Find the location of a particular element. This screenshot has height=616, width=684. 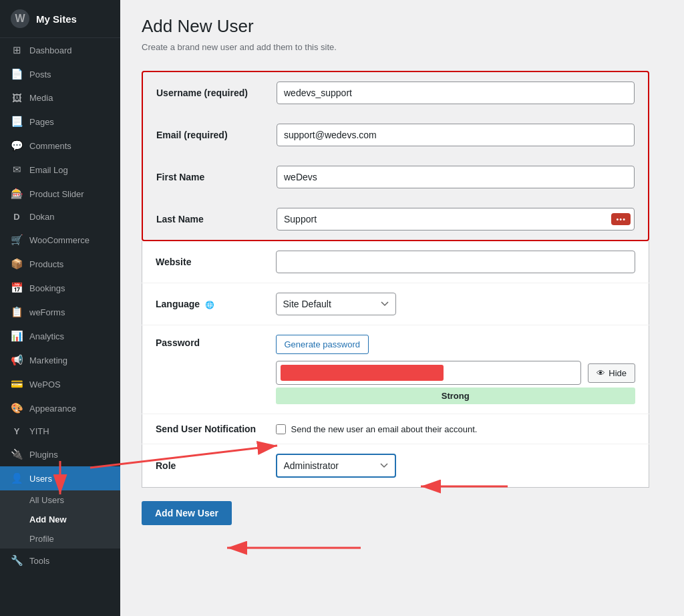

first-name-row: First Name is located at coordinates (395, 178).